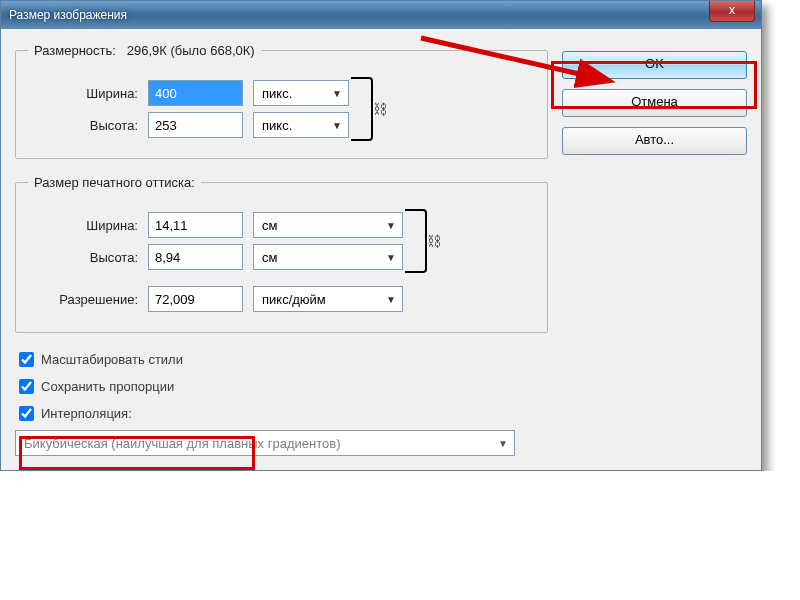  I want to click on ok-button: OK, so click(654, 65).